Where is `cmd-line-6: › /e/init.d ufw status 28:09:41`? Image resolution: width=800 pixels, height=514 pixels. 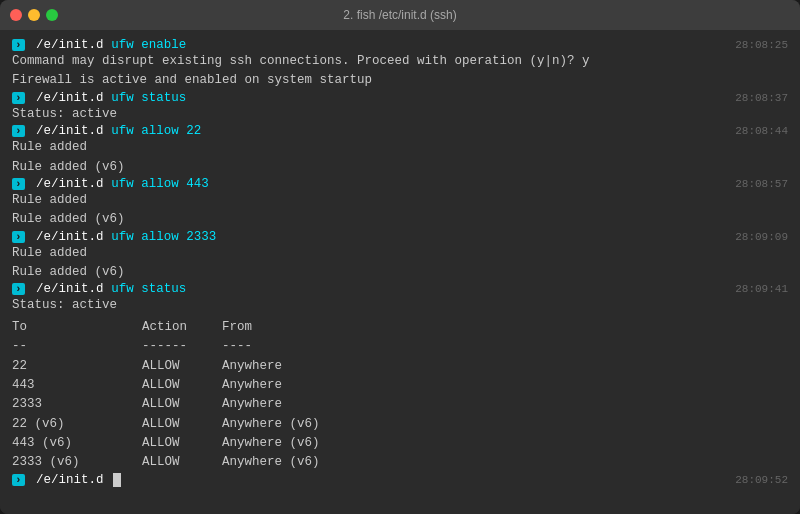 cmd-line-6: › /e/init.d ufw status 28:09:41 is located at coordinates (400, 289).